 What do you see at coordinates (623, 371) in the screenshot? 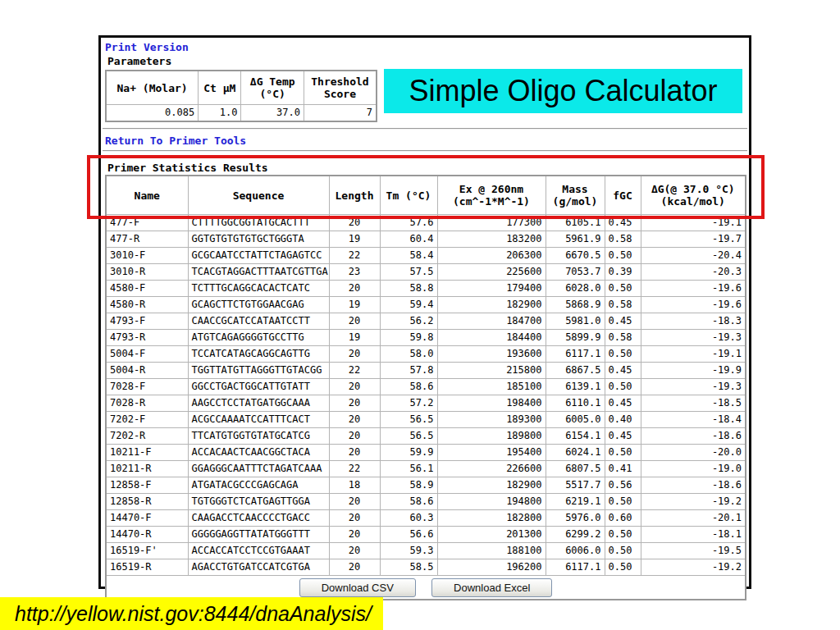
I see `results-cell: 0.45` at bounding box center [623, 371].